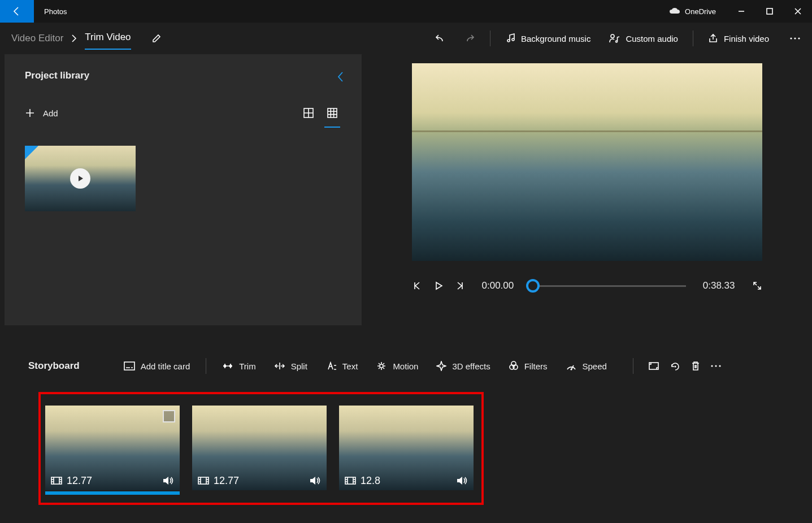 The image size is (812, 523). I want to click on text-button: Text, so click(342, 366).